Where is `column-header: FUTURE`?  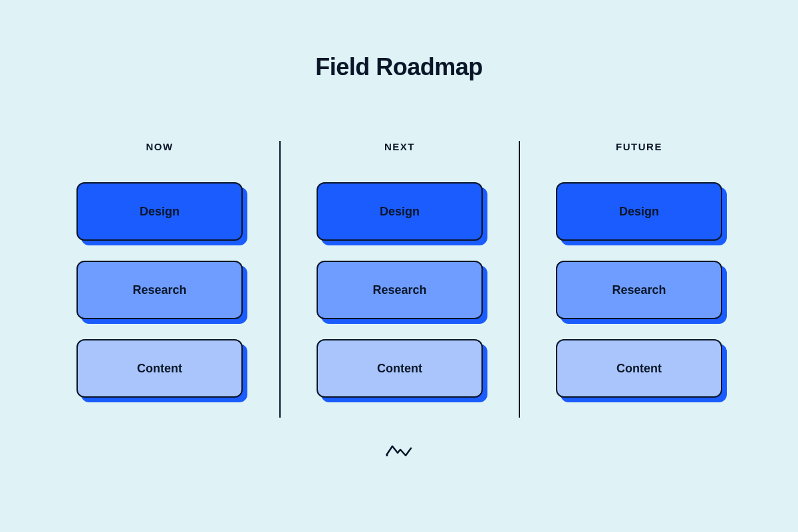 column-header: FUTURE is located at coordinates (639, 146).